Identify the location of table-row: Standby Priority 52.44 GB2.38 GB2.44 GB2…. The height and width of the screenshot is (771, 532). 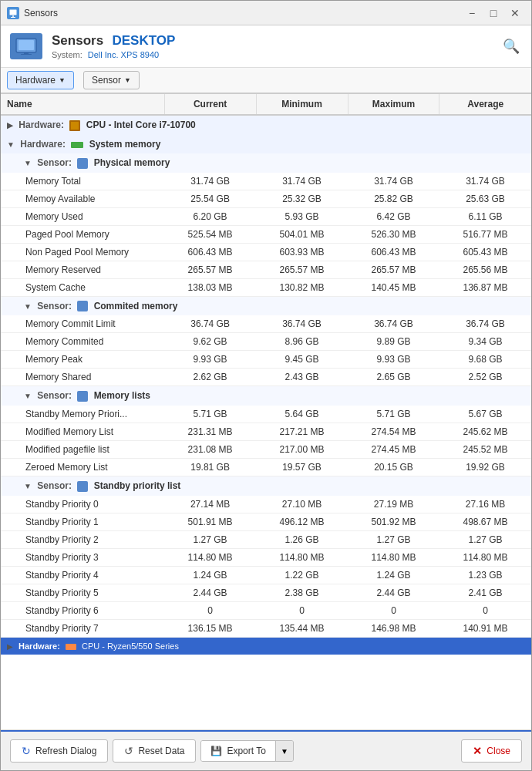
(266, 594).